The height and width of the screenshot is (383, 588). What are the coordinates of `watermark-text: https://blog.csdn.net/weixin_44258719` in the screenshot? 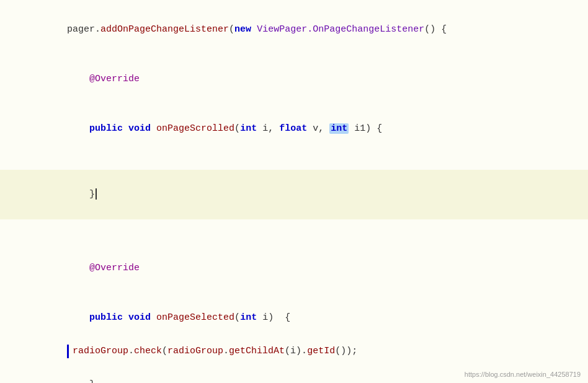 It's located at (522, 374).